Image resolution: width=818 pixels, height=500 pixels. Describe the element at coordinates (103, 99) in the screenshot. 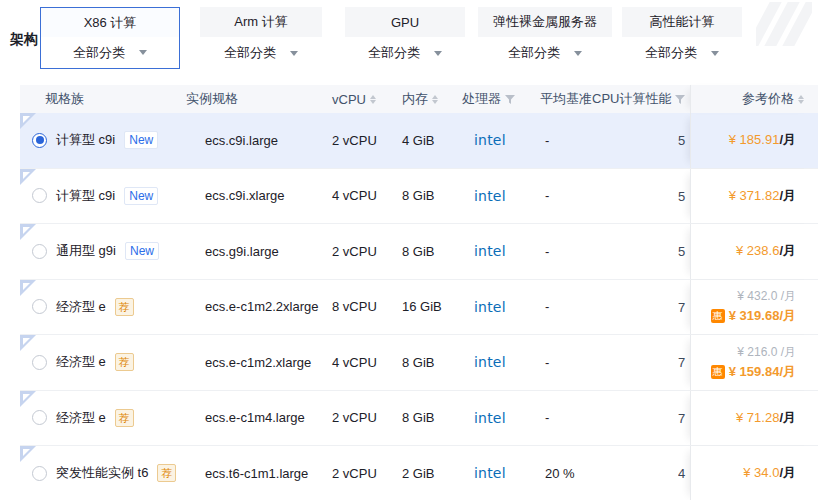

I see `col-header-family: 规格族` at that location.